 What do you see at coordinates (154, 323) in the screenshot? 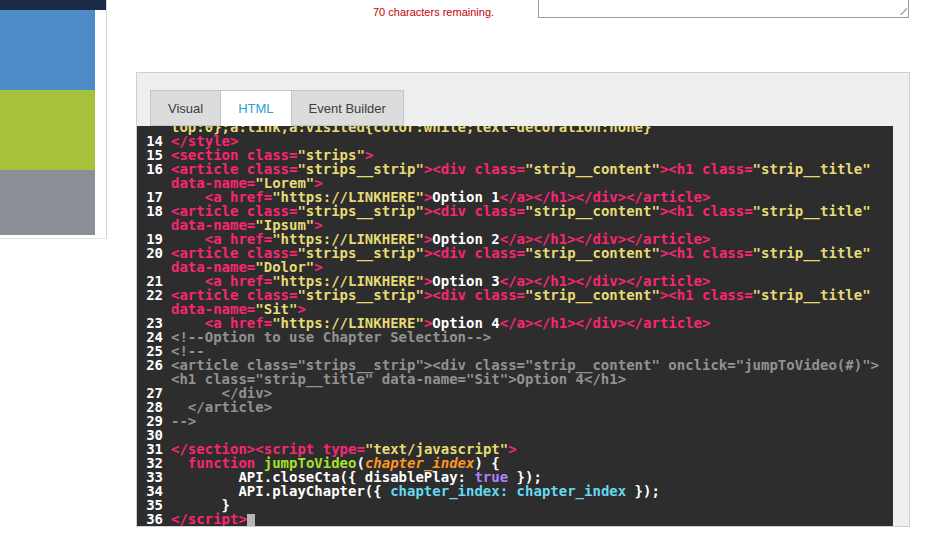
I see `line-number: 23` at bounding box center [154, 323].